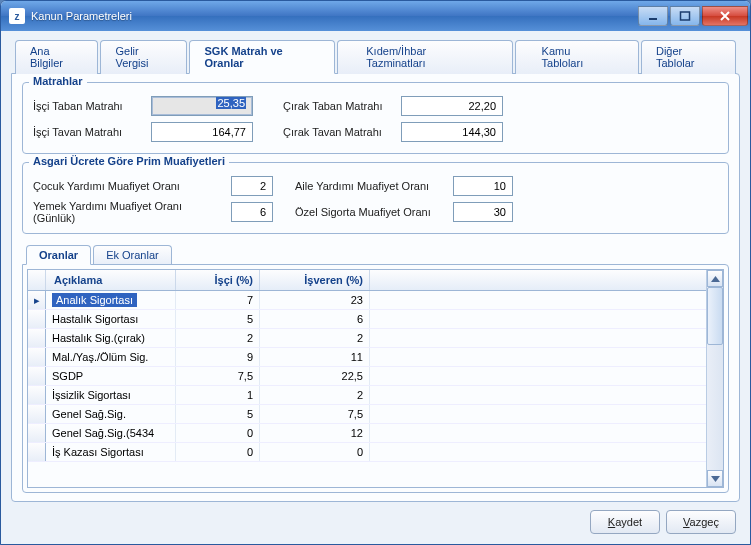 The width and height of the screenshot is (751, 545). What do you see at coordinates (111, 452) in the screenshot?
I see `cell-aciklama: İş Kazası Sigortası` at bounding box center [111, 452].